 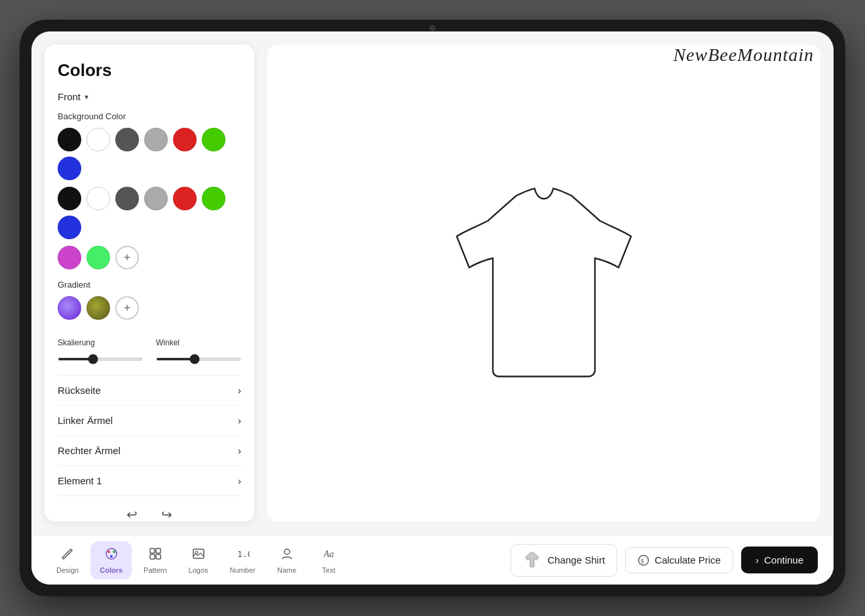 I want to click on svg-text: 1.0, so click(x=244, y=554).